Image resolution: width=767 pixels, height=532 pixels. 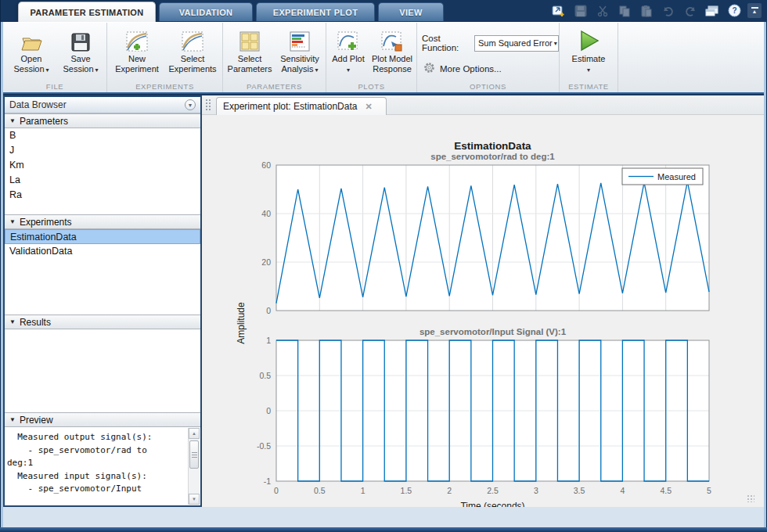 I want to click on tab-view: VIEW, so click(x=411, y=12).